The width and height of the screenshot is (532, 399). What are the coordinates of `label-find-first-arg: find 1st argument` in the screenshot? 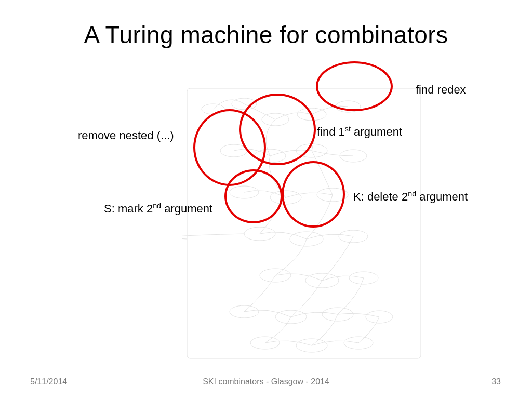 It's located at (360, 132).